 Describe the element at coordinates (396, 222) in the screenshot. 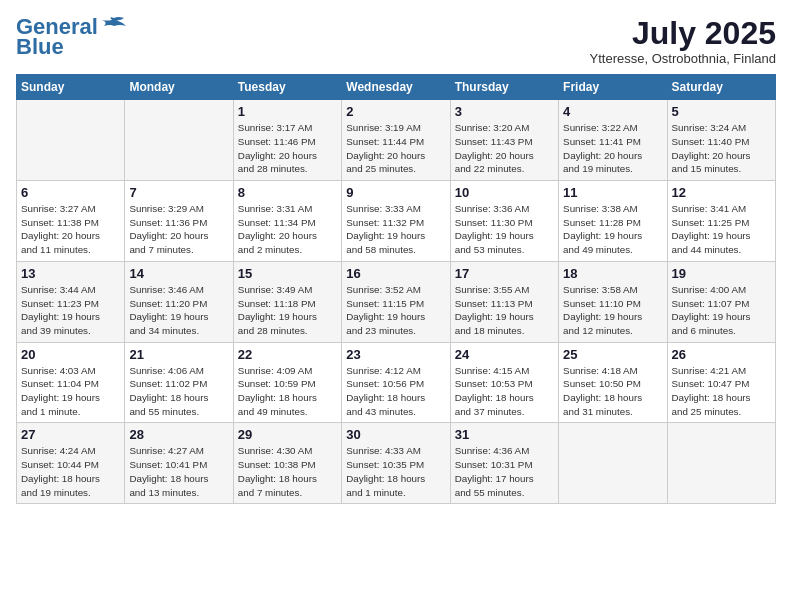

I see `calendar-week-row: 6Sunrise: 3:27 AM Sunset: 11:38 PM Dayli…` at that location.